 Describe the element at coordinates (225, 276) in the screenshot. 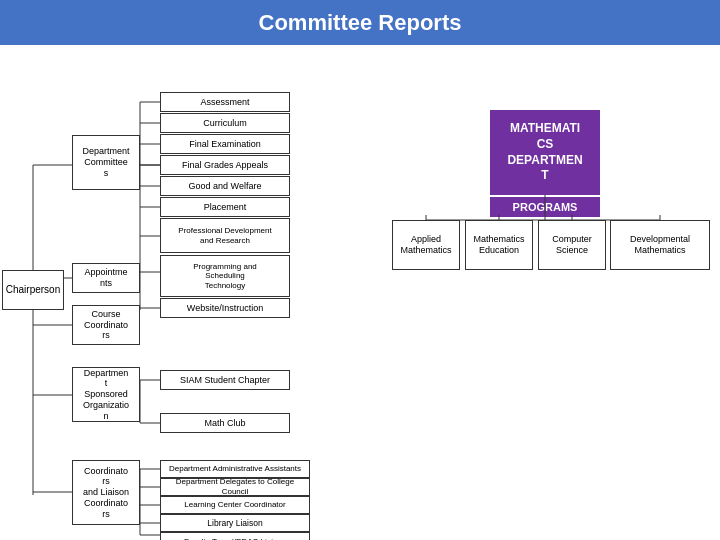

I see `programming-math-item: Programming andSchedulingTechnology` at that location.